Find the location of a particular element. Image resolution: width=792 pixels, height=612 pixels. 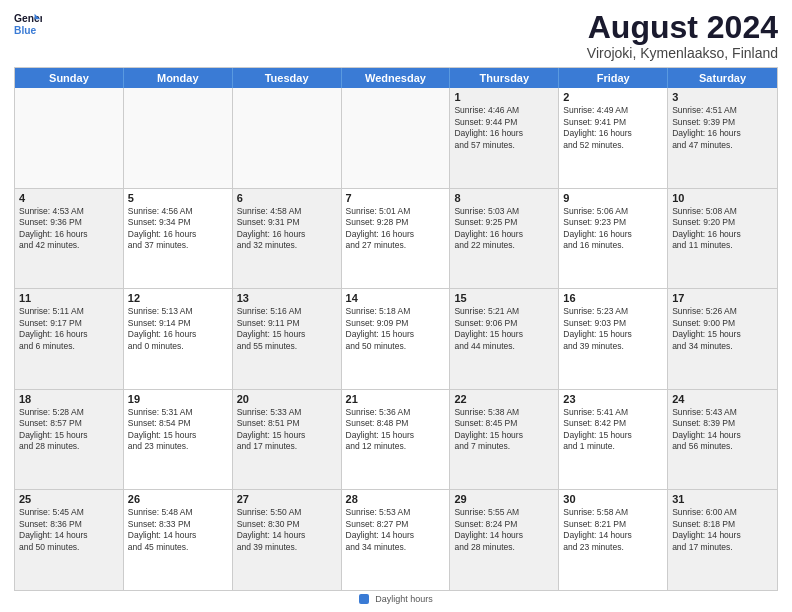

page-header: GeneralBlue August 2024 Virojoki, Kymenl… is located at coordinates (396, 36).